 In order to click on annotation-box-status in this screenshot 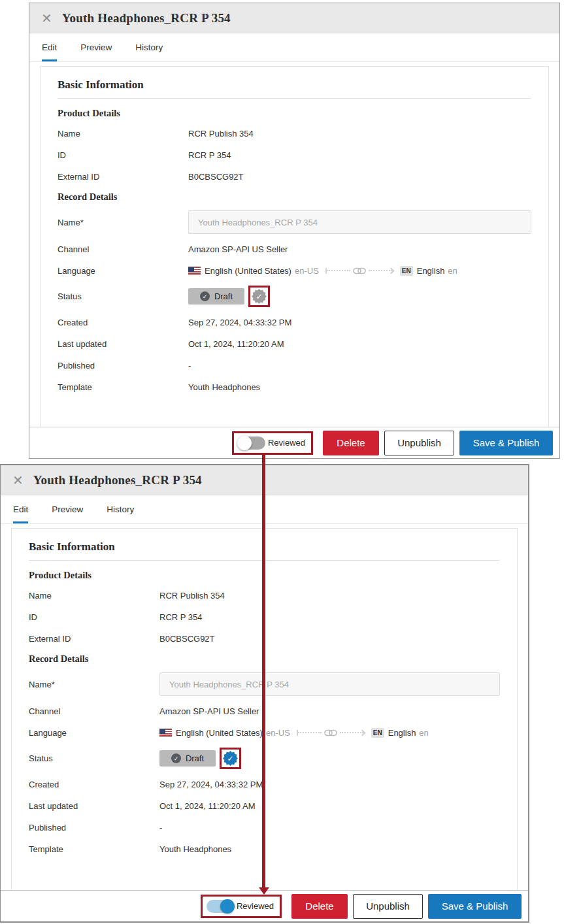, I will do `click(230, 758)`.